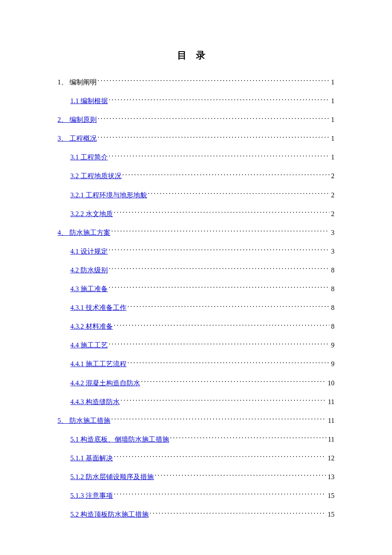  What do you see at coordinates (92, 496) in the screenshot?
I see `toc-entry-label: 5.1.3 注意事项` at bounding box center [92, 496].